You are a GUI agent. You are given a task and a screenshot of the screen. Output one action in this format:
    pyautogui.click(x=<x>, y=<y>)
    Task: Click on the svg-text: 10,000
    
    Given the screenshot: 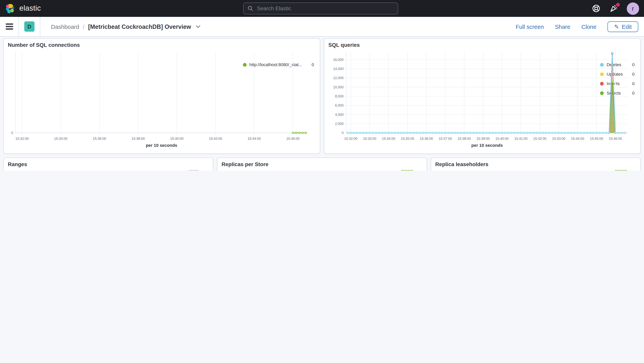 What is the action you would take?
    pyautogui.click(x=338, y=87)
    